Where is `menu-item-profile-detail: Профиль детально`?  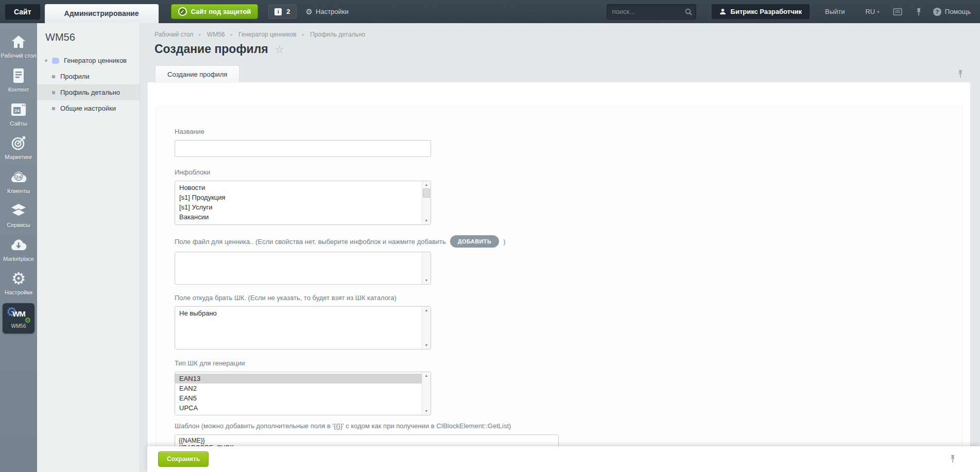 menu-item-profile-detail: Профиль детально is located at coordinates (89, 93).